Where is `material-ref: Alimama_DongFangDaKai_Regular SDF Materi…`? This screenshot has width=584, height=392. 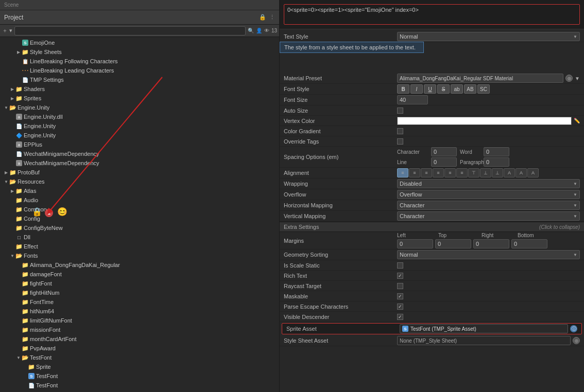 material-ref: Alimama_DongFangDaKai_Regular SDF Materi… is located at coordinates (480, 78).